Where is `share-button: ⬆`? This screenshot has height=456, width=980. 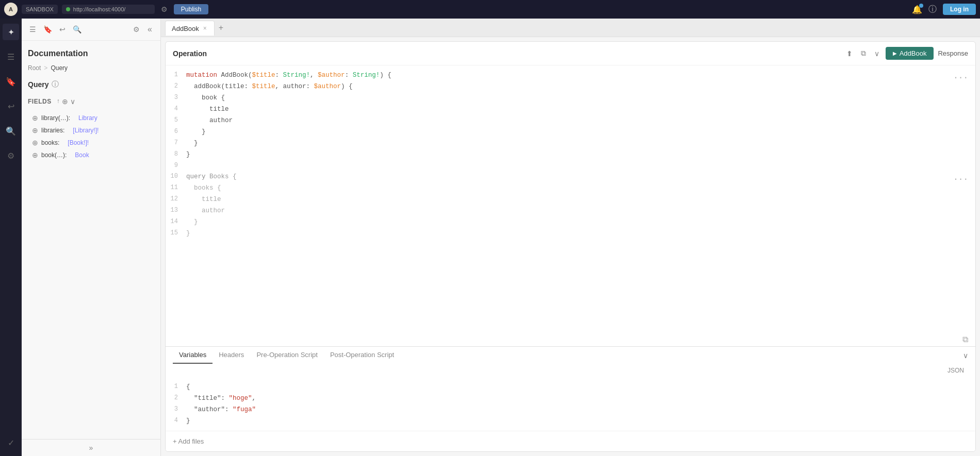
share-button: ⬆ is located at coordinates (850, 54).